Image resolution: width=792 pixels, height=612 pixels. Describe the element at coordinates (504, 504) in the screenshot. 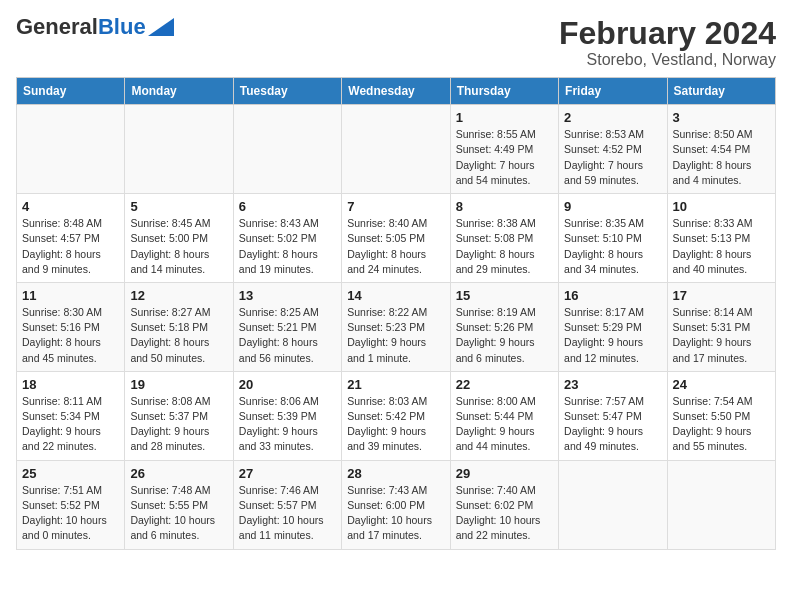

I see `calendar-cell: 29Sunrise: 7:40 AM Sunset: 6:02 PM Dayli…` at that location.